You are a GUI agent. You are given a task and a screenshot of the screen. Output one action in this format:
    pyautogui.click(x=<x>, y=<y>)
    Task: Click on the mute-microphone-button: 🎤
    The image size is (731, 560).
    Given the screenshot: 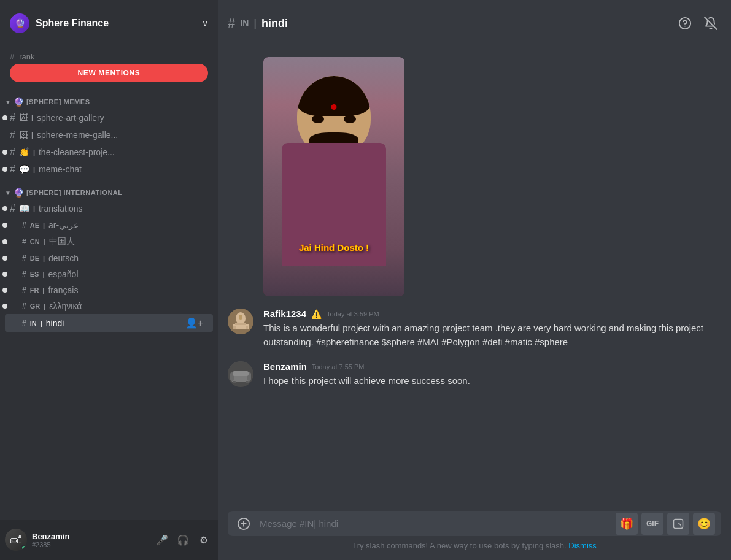 What is the action you would take?
    pyautogui.click(x=162, y=540)
    